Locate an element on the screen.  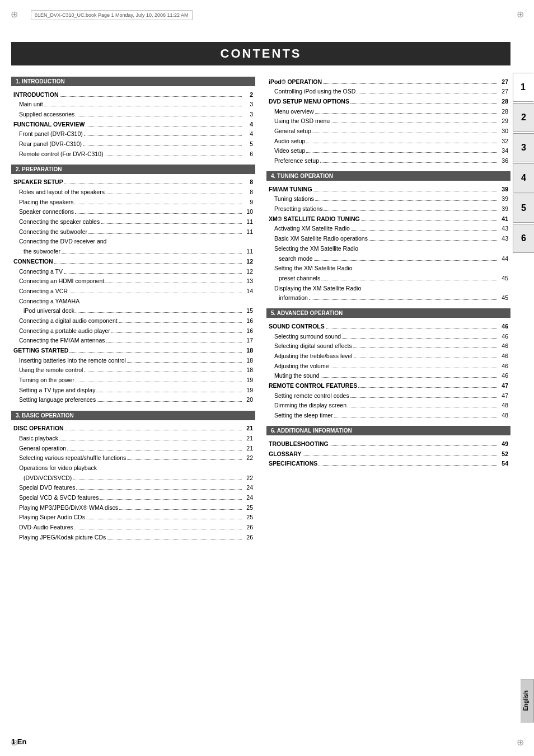
toc-menu-overview: Menu overview 28 is located at coordinates (388, 111).